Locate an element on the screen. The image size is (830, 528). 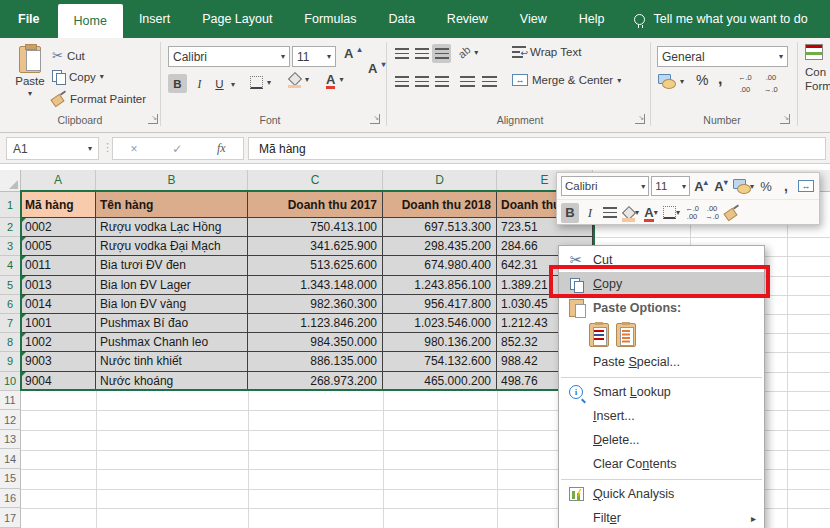
mini-borders-button: ▾ is located at coordinates (672, 213).